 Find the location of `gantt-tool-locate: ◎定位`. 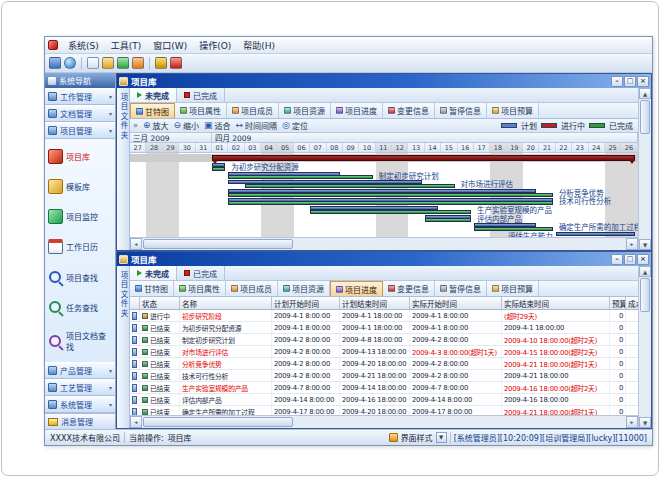

gantt-tool-locate: ◎定位 is located at coordinates (295, 126).